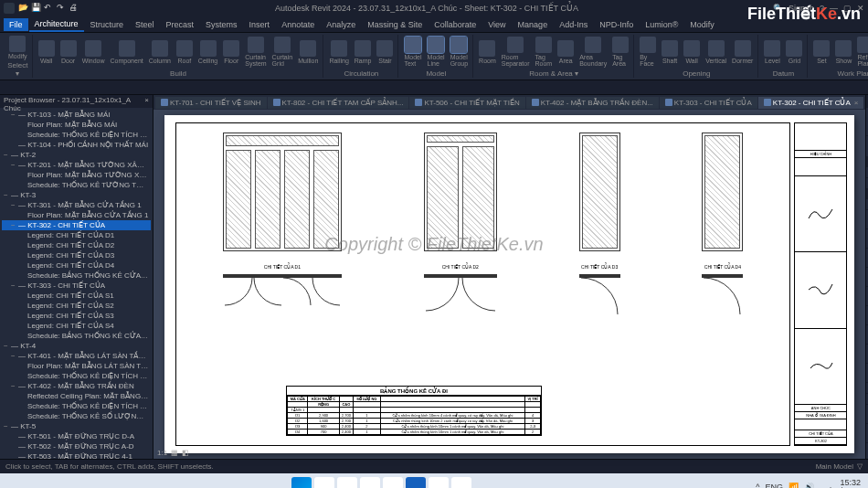 Image resolution: width=868 pixels, height=488 pixels. Describe the element at coordinates (77, 285) in the screenshot. I see `tree-item: −— KT-303 - CHI TIẾT CỦA` at that location.